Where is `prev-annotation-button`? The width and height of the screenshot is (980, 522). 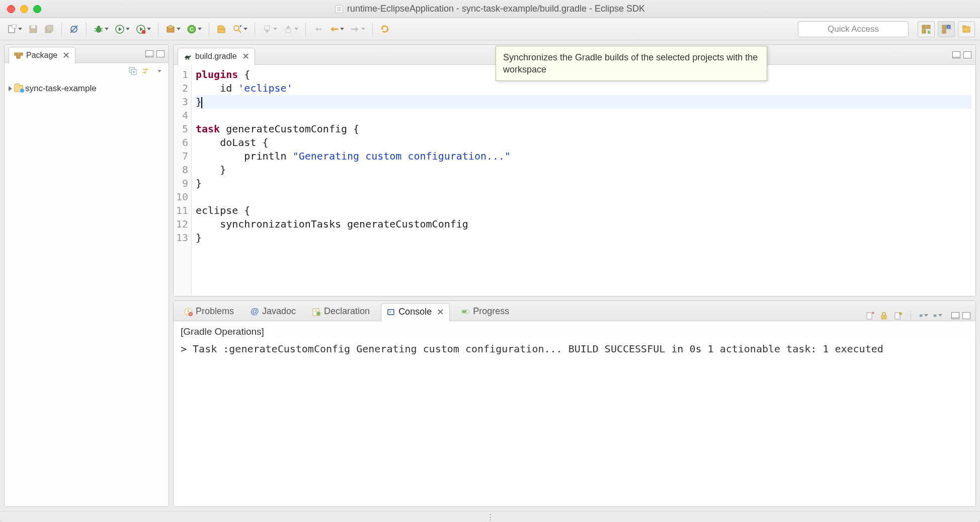 prev-annotation-button is located at coordinates (270, 29).